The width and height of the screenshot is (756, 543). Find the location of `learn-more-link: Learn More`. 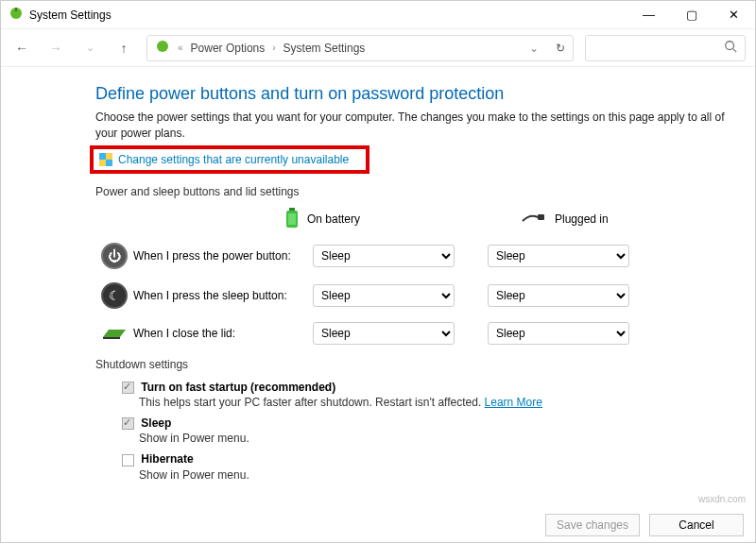

learn-more-link: Learn More is located at coordinates (514, 402).